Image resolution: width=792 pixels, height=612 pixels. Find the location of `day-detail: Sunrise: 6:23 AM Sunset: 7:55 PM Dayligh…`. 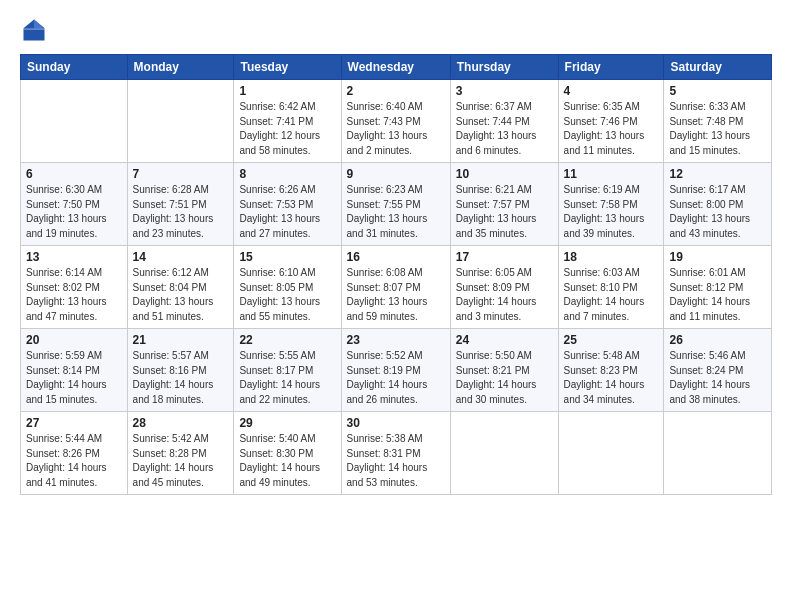

day-detail: Sunrise: 6:23 AM Sunset: 7:55 PM Dayligh… is located at coordinates (396, 212).